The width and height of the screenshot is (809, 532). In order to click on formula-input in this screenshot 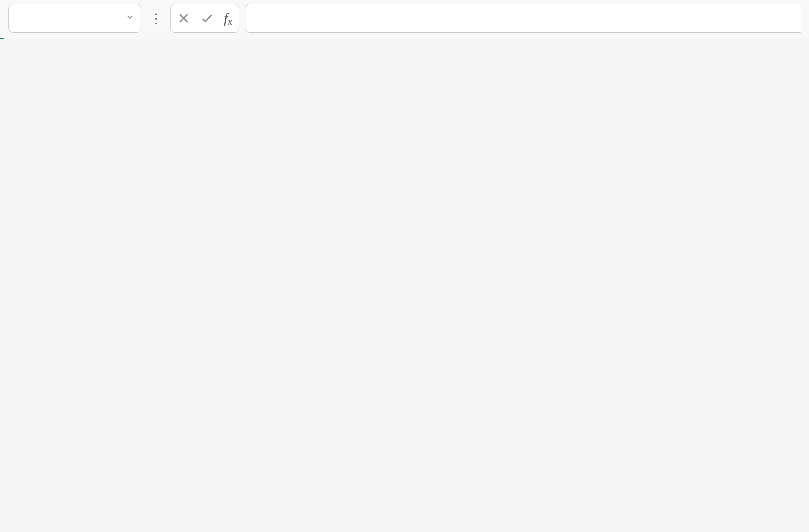, I will do `click(523, 18)`.